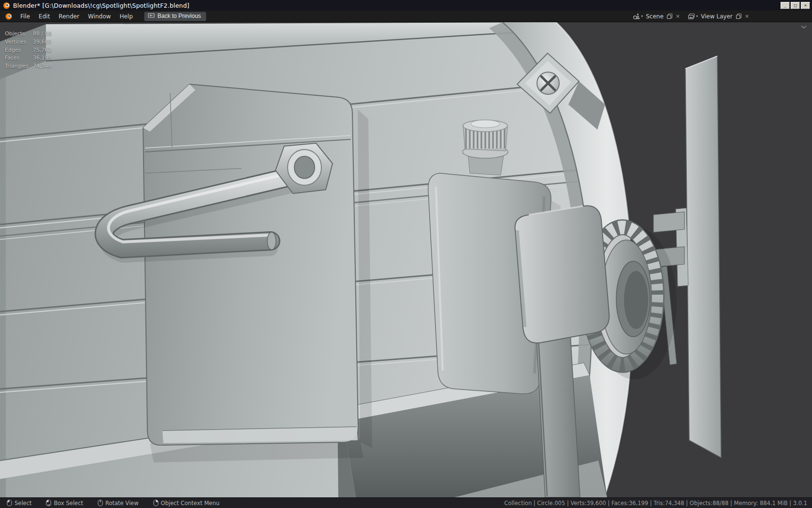 The height and width of the screenshot is (508, 812). Describe the element at coordinates (670, 16) in the screenshot. I see `new-scene-icon` at that location.